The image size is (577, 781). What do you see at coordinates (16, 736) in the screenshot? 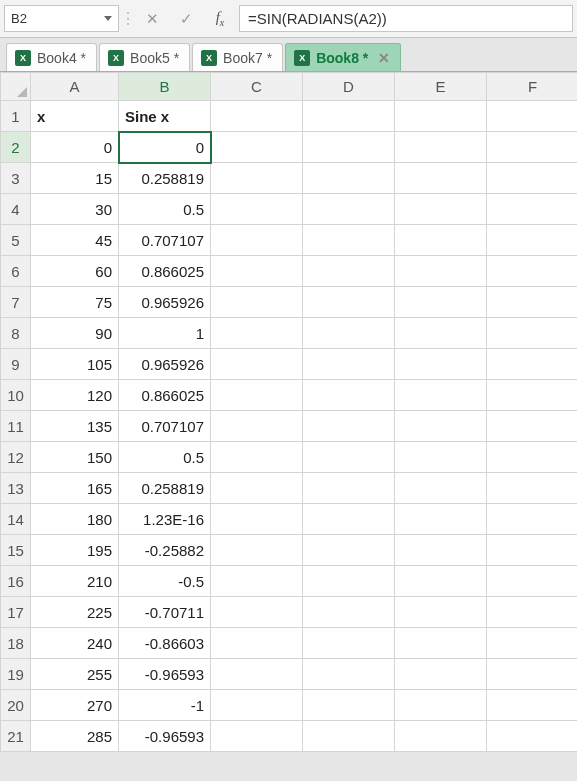
I see `row-header: 21` at bounding box center [16, 736].